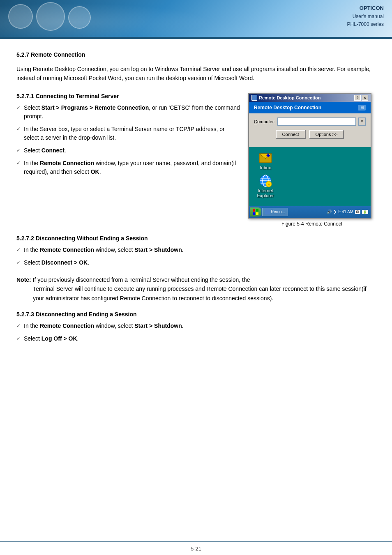 The height and width of the screenshot is (555, 392). What do you see at coordinates (310, 98) in the screenshot?
I see `rdc-titlebar: Remote Desktop Connection ? ×` at bounding box center [310, 98].